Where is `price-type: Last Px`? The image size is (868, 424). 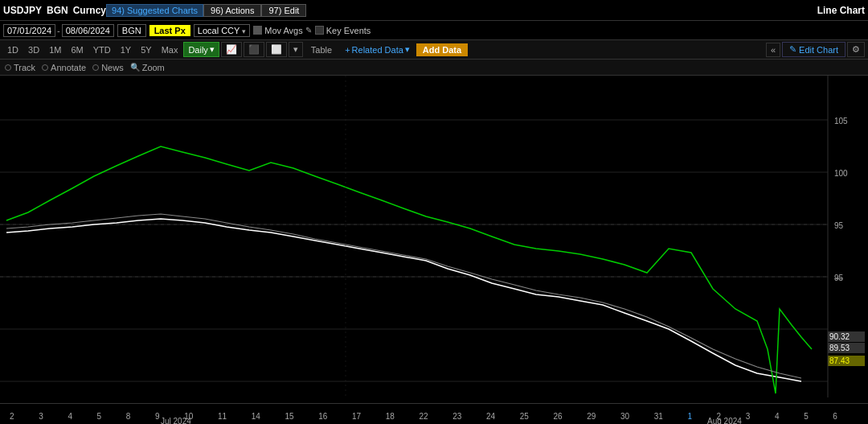 price-type: Last Px is located at coordinates (170, 31).